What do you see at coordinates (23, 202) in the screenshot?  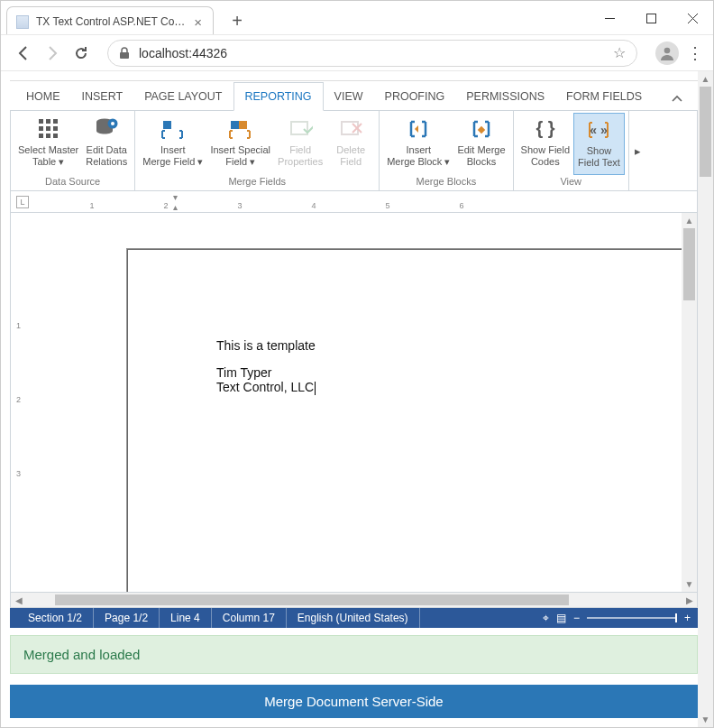 I see `tab-stop-selector: L` at bounding box center [23, 202].